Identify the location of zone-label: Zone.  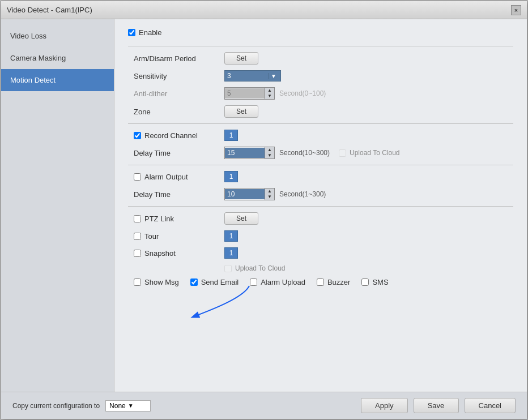
(179, 112).